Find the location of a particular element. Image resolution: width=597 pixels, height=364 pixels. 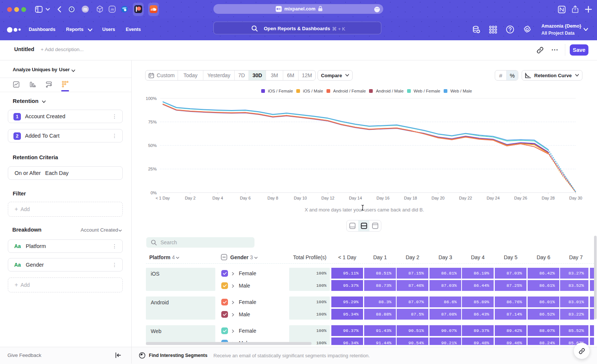

svg-text: Day 12 is located at coordinates (328, 198).